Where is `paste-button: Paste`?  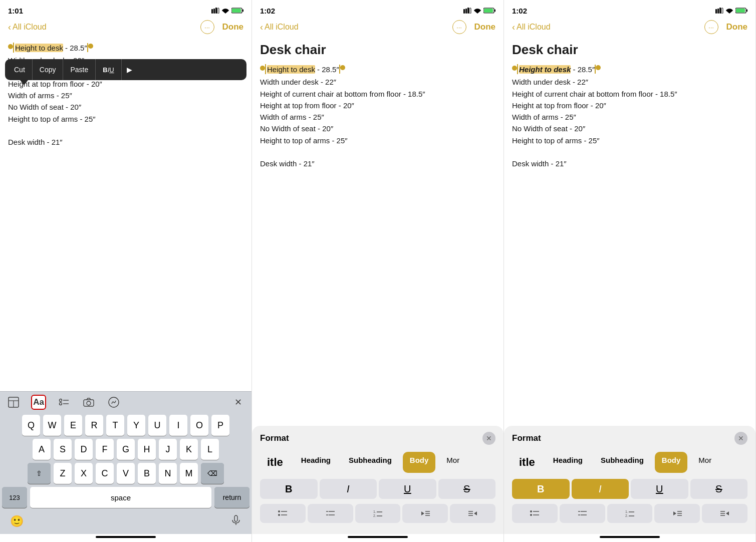 paste-button: Paste is located at coordinates (79, 70).